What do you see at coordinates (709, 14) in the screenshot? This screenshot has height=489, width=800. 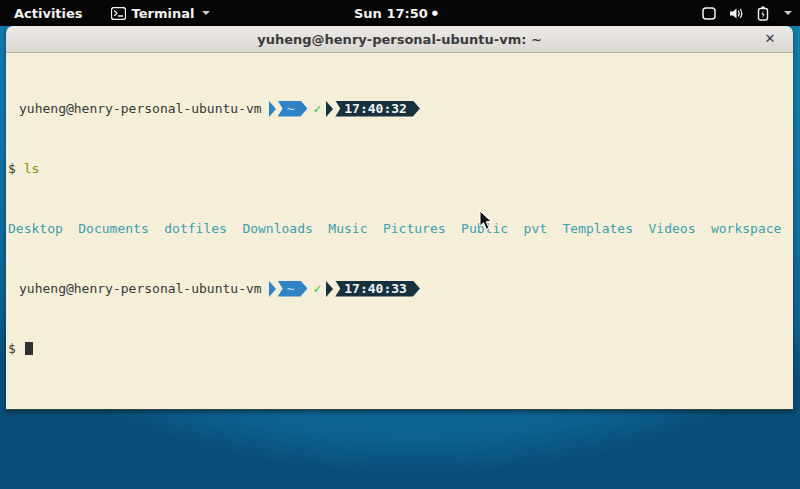 I see `network-icon` at bounding box center [709, 14].